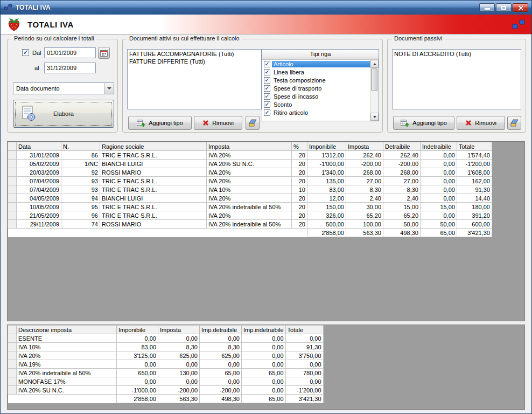 This screenshot has width=532, height=414. What do you see at coordinates (81, 216) in the screenshot?
I see `table-cell: 96` at bounding box center [81, 216].